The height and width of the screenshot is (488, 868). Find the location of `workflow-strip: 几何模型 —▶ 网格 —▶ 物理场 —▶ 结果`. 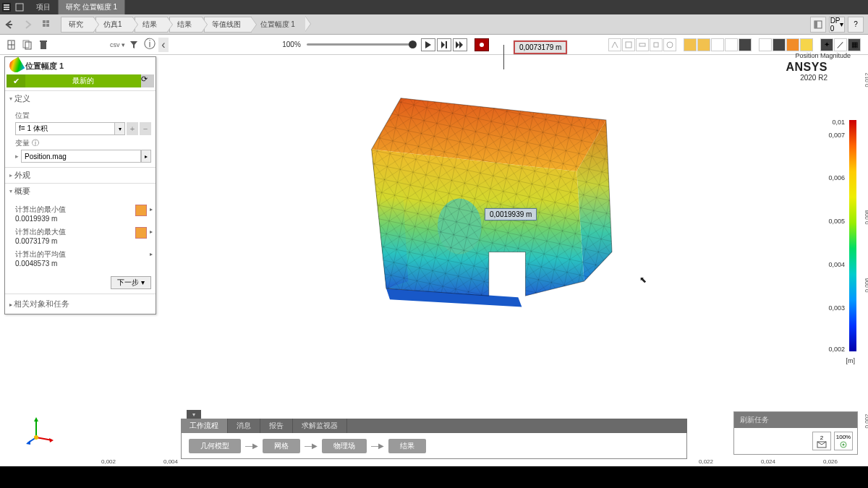

workflow-strip: 几何模型 —▶ 网格 —▶ 物理场 —▶ 结果 is located at coordinates (434, 446).